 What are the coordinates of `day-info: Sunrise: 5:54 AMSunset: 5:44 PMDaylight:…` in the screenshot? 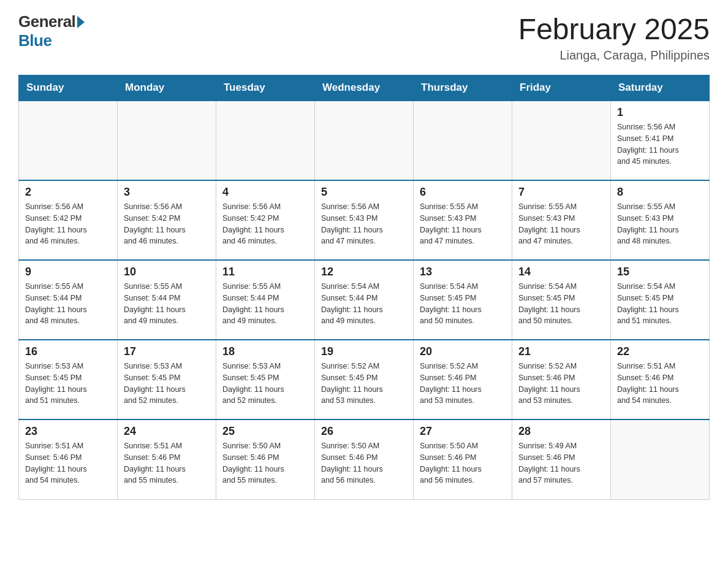 It's located at (364, 304).